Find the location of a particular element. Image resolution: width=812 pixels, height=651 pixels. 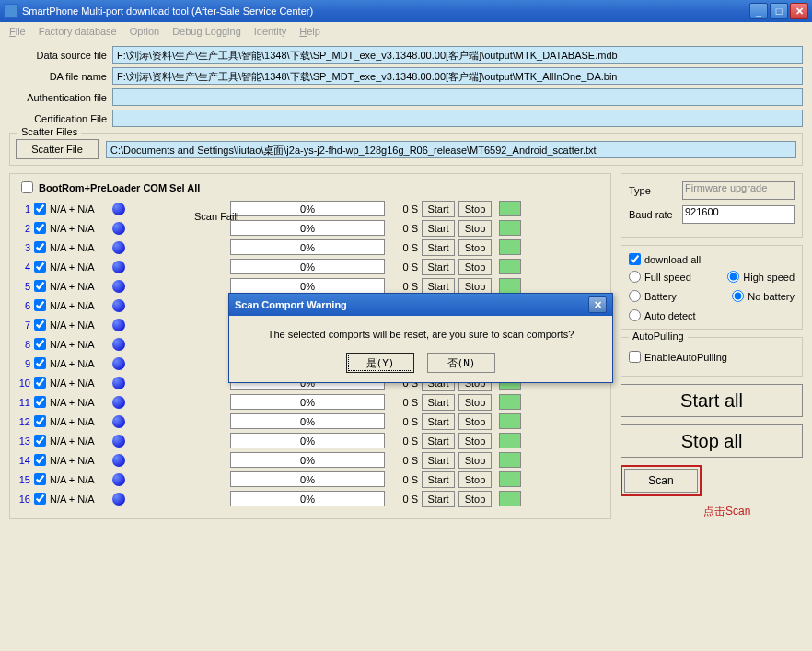

data-source-input: F:\刘涛\资料\生产\生产工具\智能\1348\下载\SP_MDT_exe_v… is located at coordinates (458, 55).